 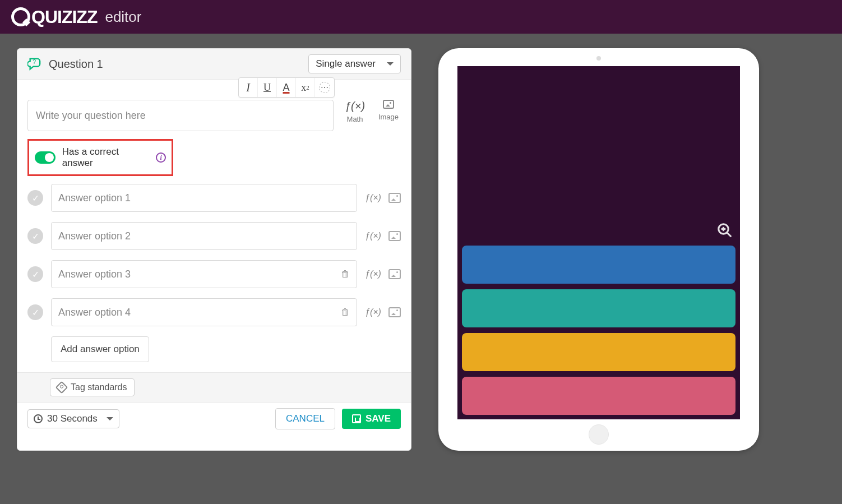 I want to click on correct-answer-toggle-row: Has a correct answer i, so click(x=100, y=158).